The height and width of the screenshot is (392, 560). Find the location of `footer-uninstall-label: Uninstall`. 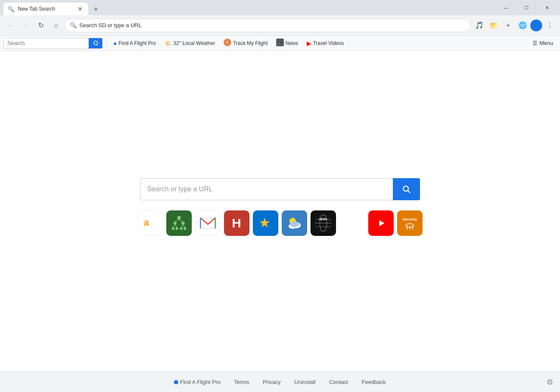

footer-uninstall-label: Uninstall is located at coordinates (305, 382).